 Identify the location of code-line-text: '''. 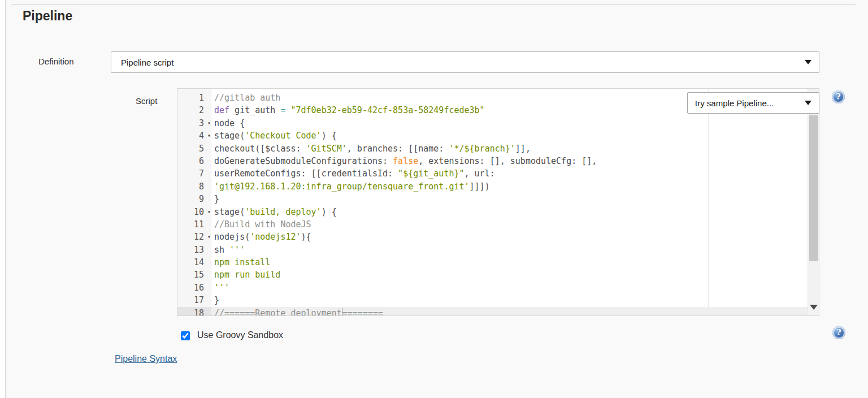
(515, 288).